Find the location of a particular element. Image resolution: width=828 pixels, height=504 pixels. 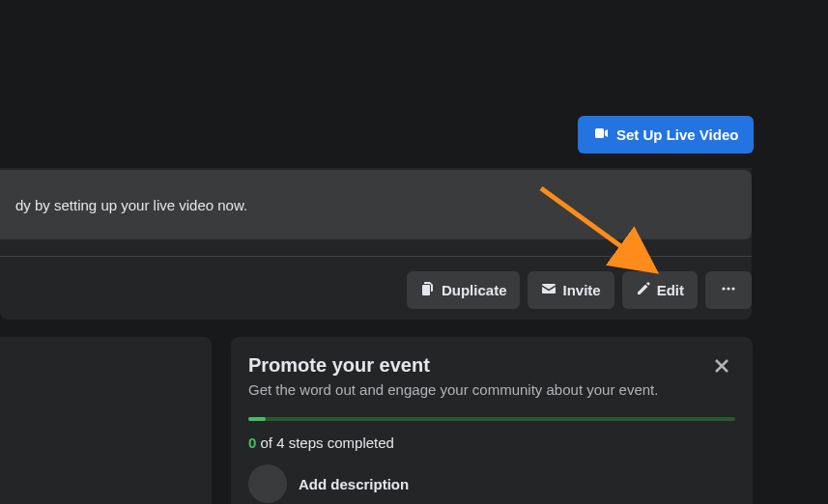

live-video-banner: dy by setting up your live video now. is located at coordinates (376, 205).